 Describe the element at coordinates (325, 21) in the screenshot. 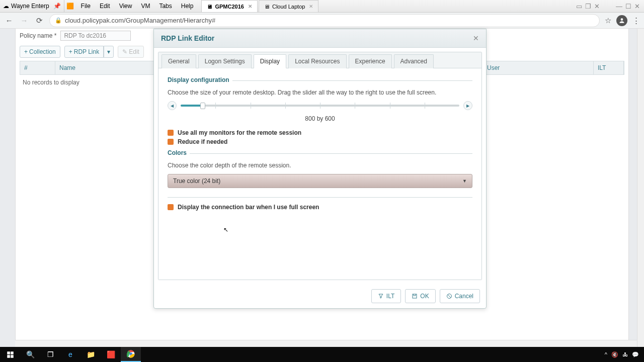

I see `address-bar: 🔒 cloud.policypak.com/GroupManagement/Hi…` at that location.